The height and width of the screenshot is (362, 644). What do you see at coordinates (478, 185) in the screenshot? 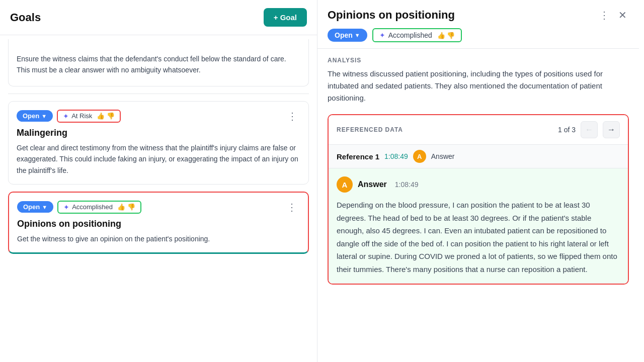
I see `transcript-header: A Answer 1:08:49` at bounding box center [478, 185].